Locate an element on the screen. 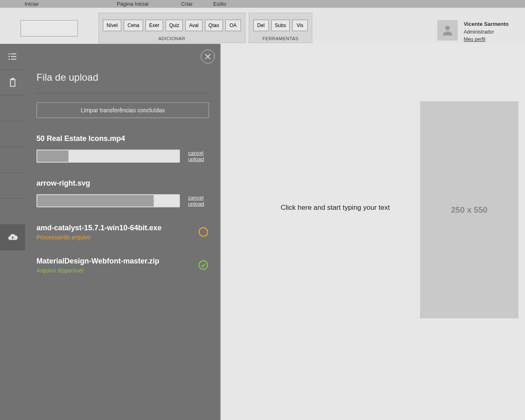 This screenshot has width=525, height=420. ribbon-group-ferramentas: Del Subs Vis FERRAMENTAS is located at coordinates (280, 28).